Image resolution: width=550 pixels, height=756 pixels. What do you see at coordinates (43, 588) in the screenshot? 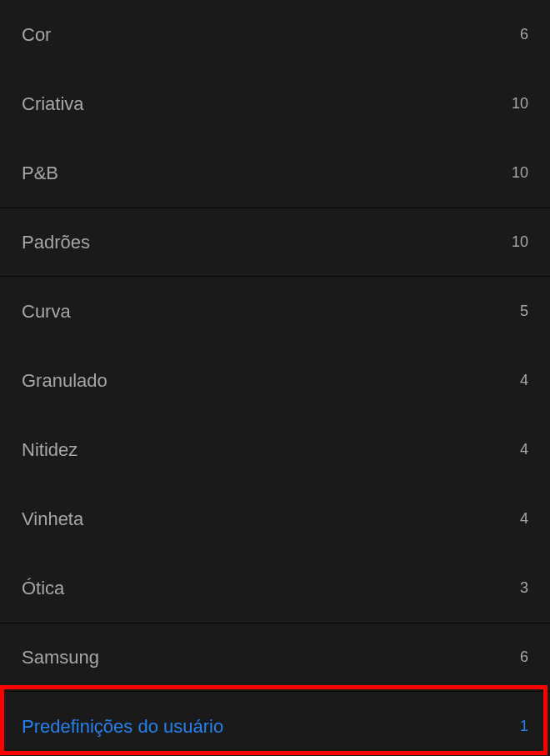
I see `preset-item-label: Ótica` at bounding box center [43, 588].